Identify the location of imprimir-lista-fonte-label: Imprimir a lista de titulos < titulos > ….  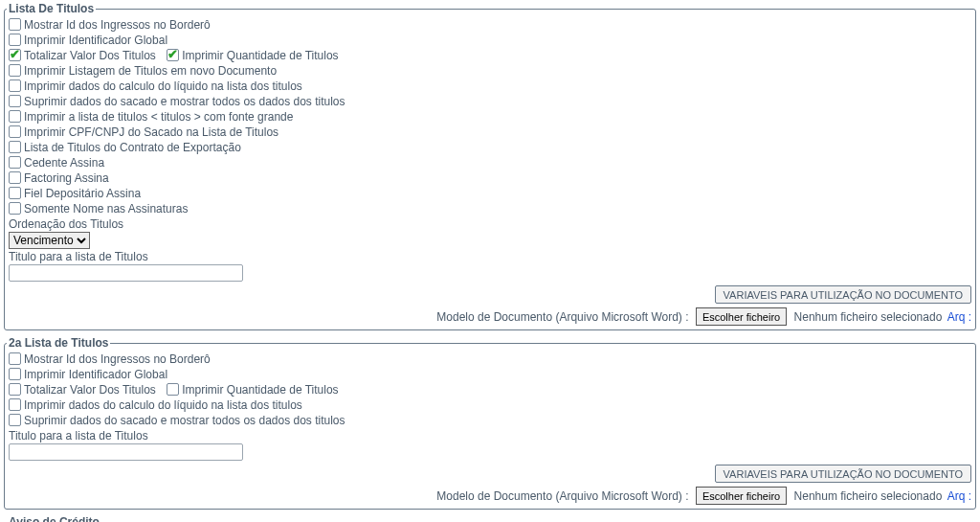
(159, 117).